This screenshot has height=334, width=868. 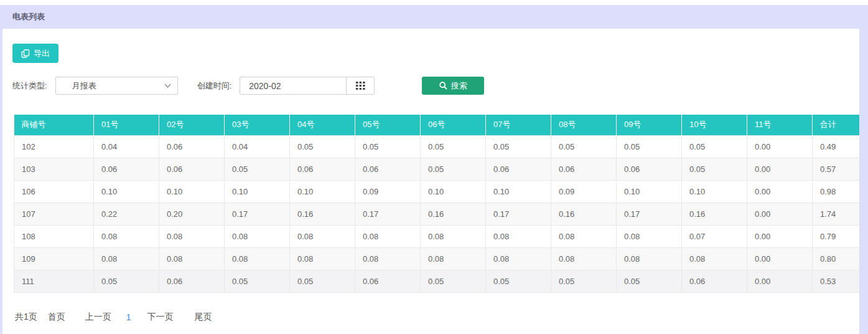 I want to click on column-header: 09号, so click(x=650, y=125).